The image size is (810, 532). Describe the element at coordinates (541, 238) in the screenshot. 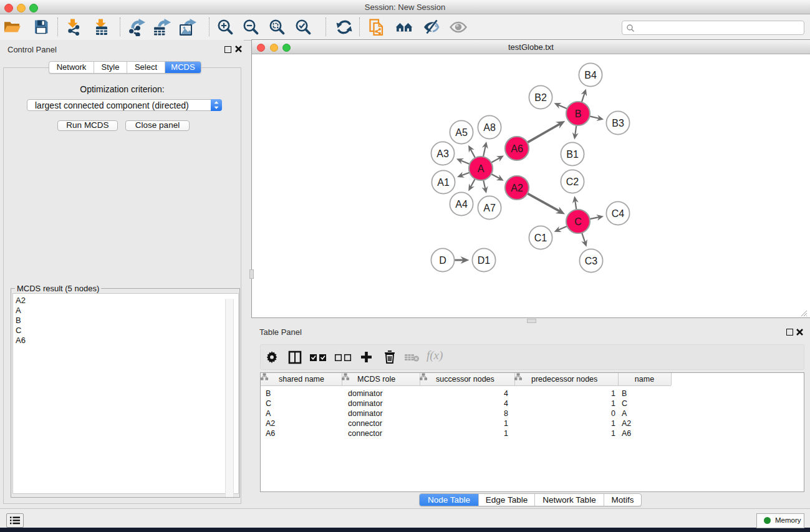

I see `svg-text: C1` at that location.